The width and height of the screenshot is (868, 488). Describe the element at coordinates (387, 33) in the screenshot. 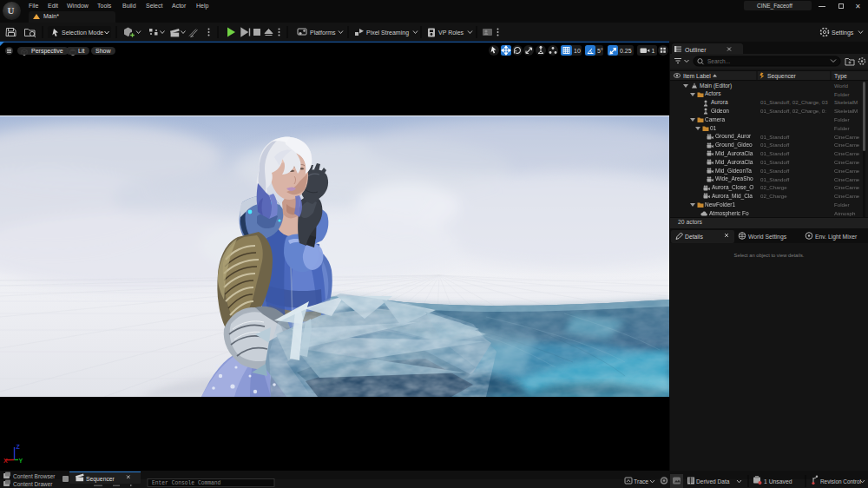

I see `svg-text: Pixel Streaming` at that location.